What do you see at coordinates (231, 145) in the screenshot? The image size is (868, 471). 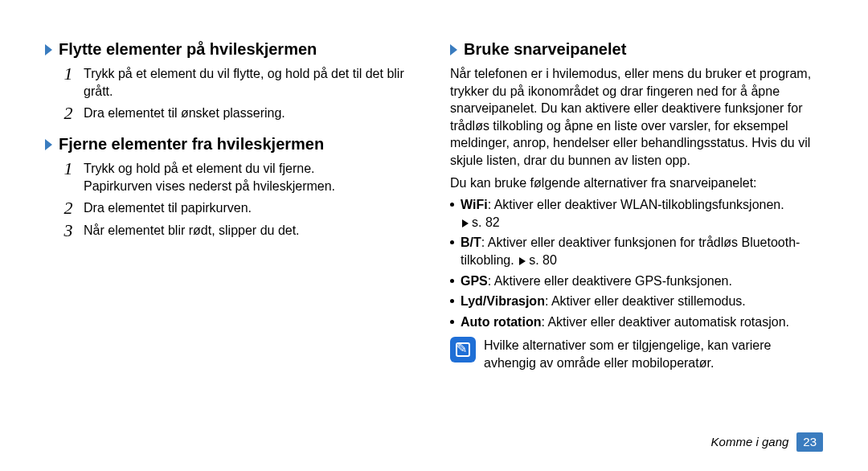 I see `section-heading-remove: Fjerne elementer fra hvileskjermen` at bounding box center [231, 145].